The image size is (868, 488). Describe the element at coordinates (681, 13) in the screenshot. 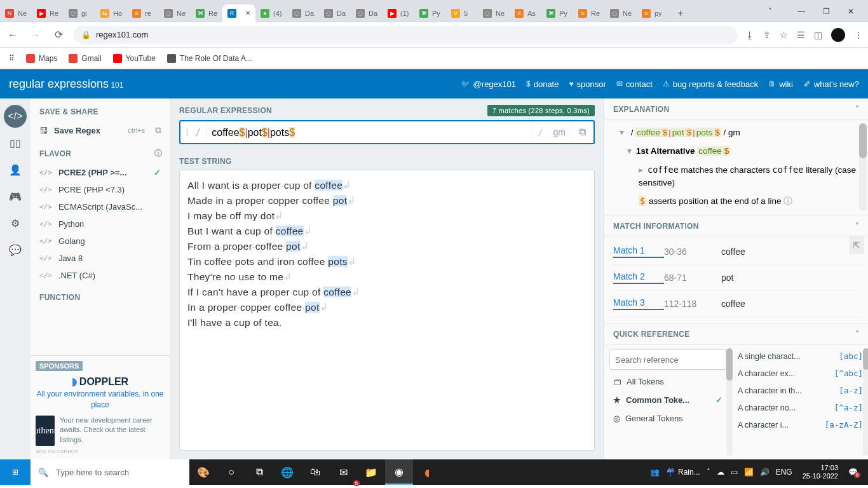

I see `new-tab-button: +` at that location.